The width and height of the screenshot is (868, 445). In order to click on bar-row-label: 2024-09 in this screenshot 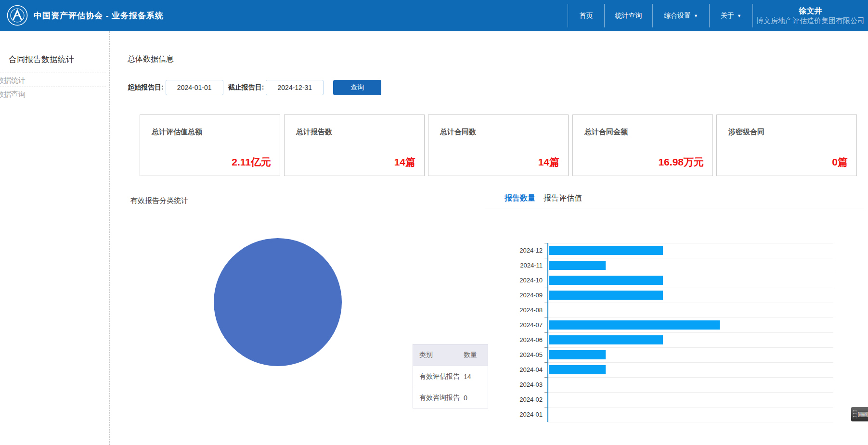, I will do `click(527, 295)`.